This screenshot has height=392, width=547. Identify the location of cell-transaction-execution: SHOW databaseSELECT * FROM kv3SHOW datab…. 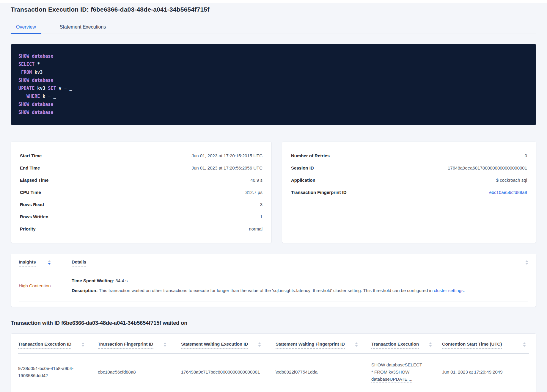
(407, 372).